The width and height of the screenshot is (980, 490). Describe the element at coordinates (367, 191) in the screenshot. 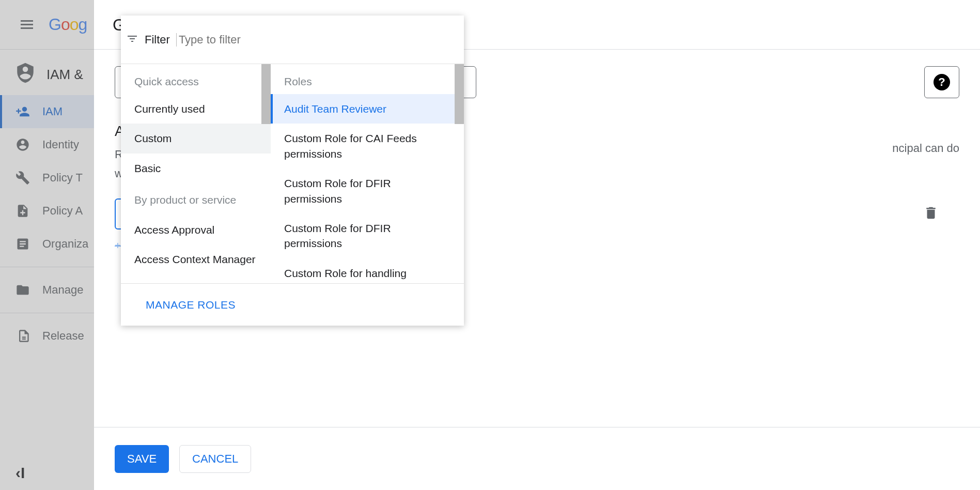

I see `role-dfir-1: Custom Role for DFIR permissions` at that location.